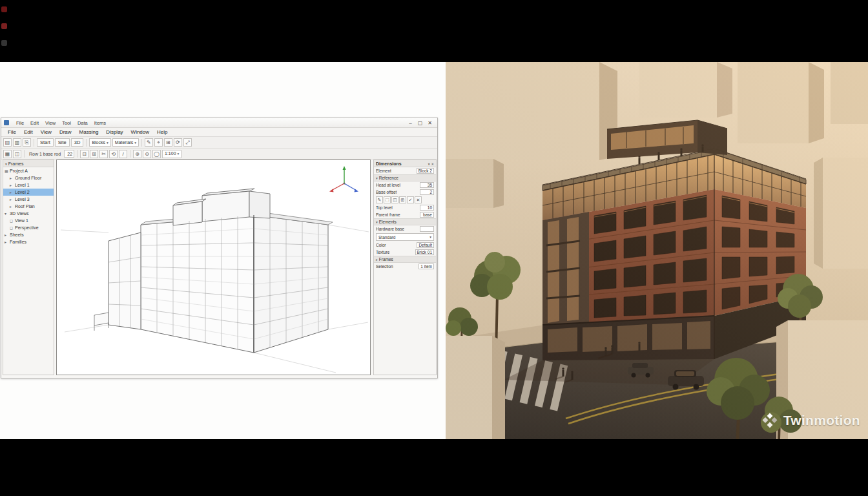 The height and width of the screenshot is (496, 868). What do you see at coordinates (172, 154) in the screenshot?
I see `scale-dropdown: 1:100▾` at bounding box center [172, 154].